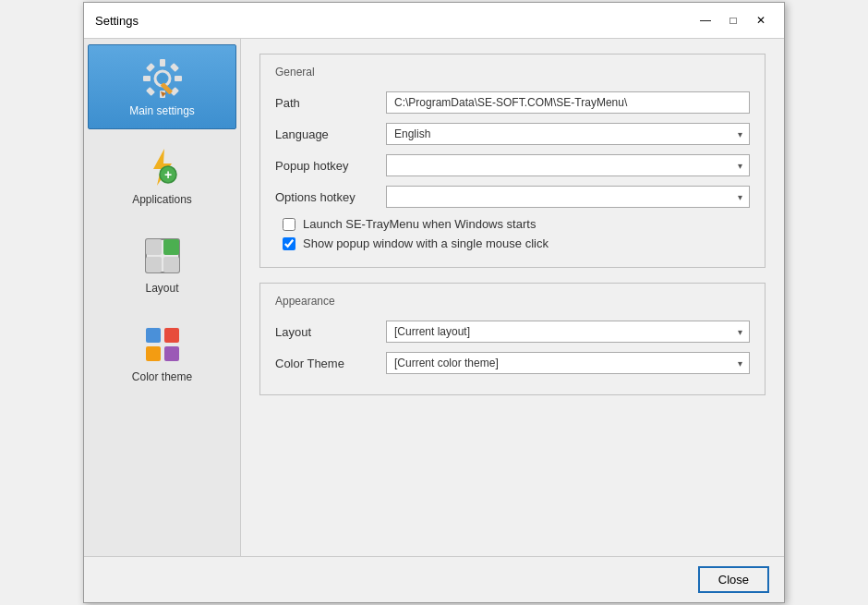 This screenshot has height=605, width=868. I want to click on path-input, so click(568, 103).